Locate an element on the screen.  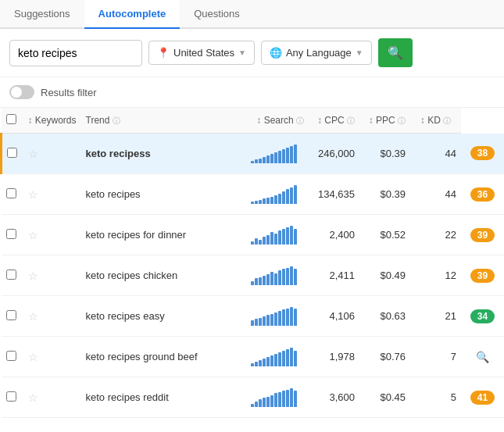
table-row: ☆keto recipes ground beef1,978$0.767🔍 is located at coordinates (253, 357).